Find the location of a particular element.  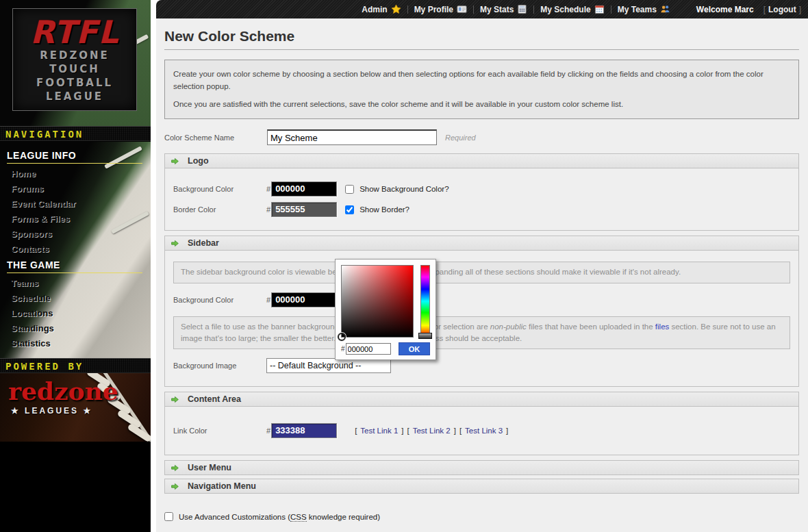

files-link: files is located at coordinates (662, 327).